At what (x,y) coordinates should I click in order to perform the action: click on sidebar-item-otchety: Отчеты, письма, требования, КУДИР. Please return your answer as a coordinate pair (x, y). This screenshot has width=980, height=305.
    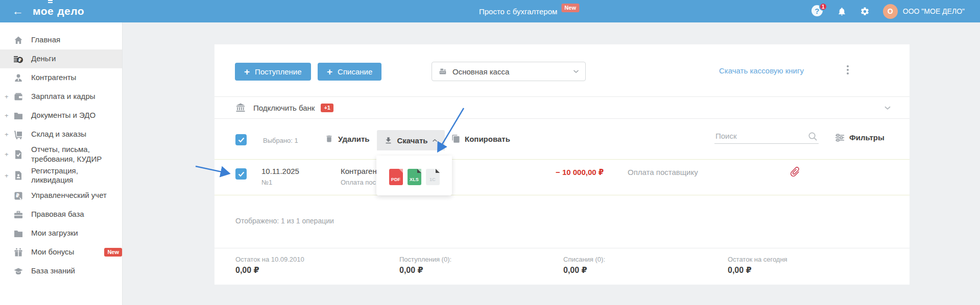
    Looking at the image, I should click on (61, 155).